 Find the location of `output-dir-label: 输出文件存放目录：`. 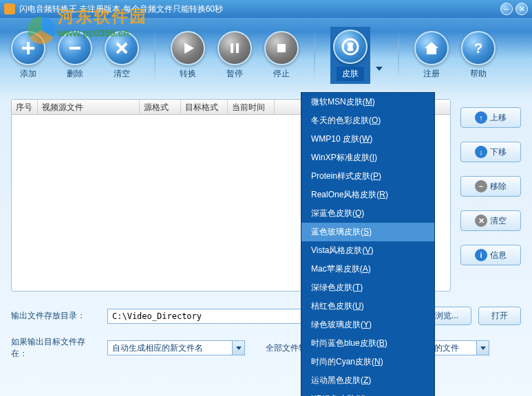

output-dir-label: 输出文件存放目录： is located at coordinates (56, 316).